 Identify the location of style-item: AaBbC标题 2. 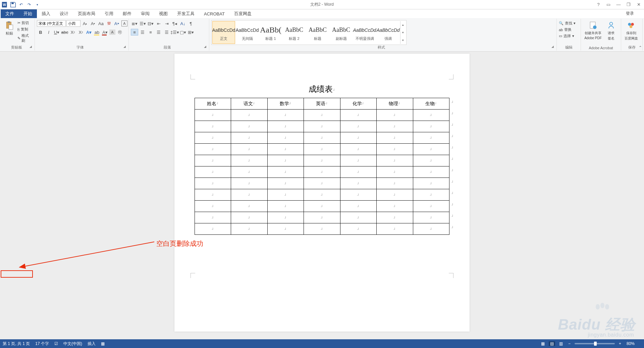
(294, 32).